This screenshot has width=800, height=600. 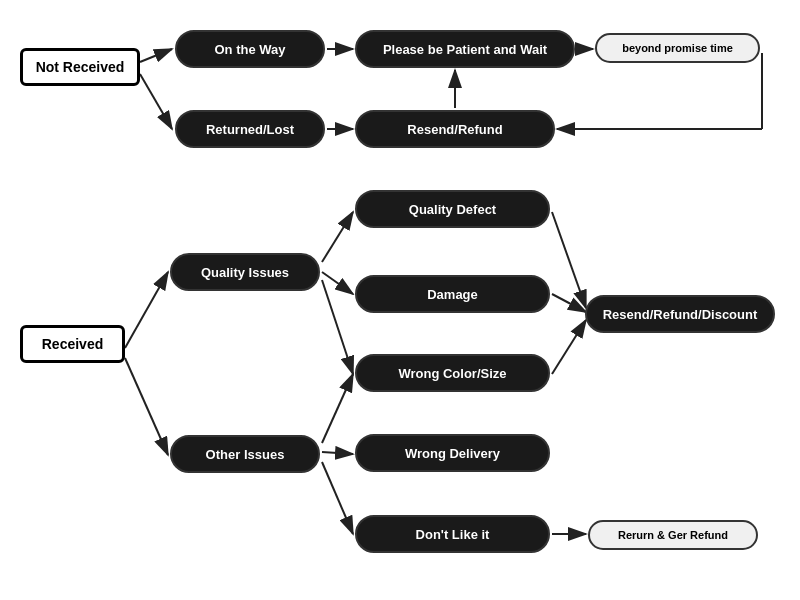 I want to click on return-refund-label: Rerurn & Ger Refund, so click(x=673, y=535).